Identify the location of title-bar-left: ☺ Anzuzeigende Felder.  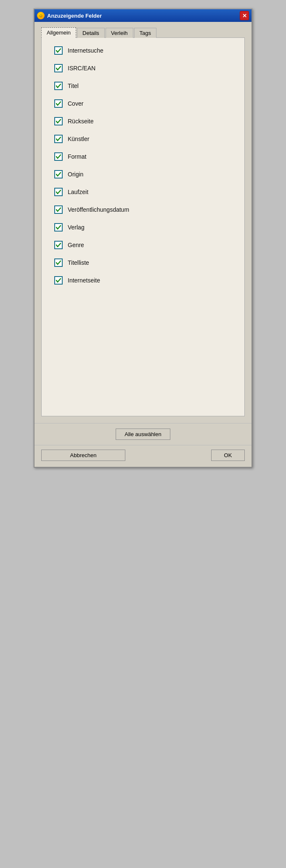
(69, 16).